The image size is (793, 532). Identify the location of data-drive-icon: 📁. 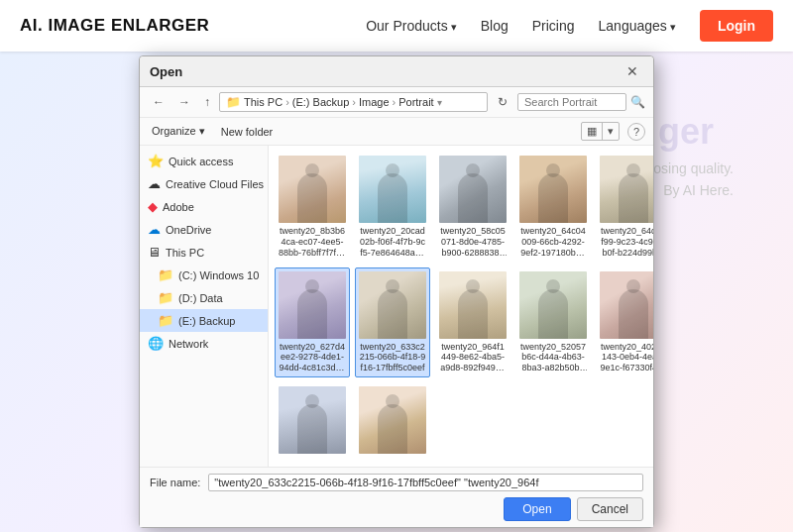
(166, 297).